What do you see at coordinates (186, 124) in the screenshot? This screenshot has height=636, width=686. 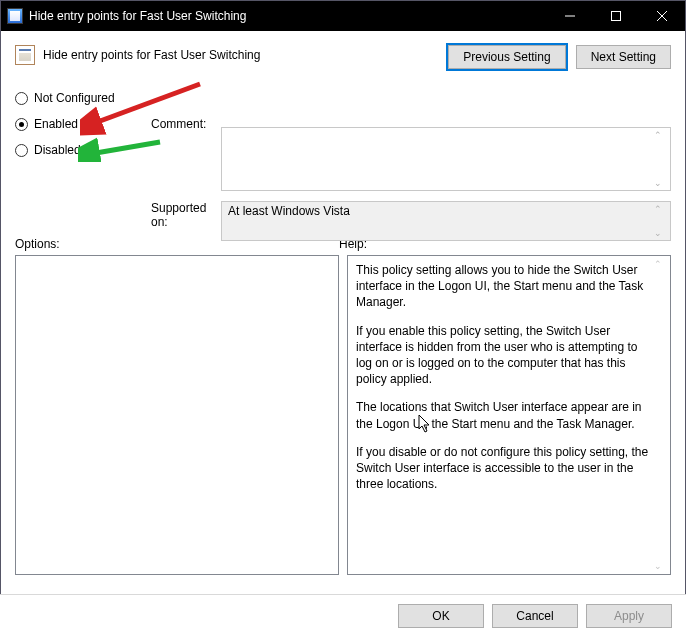 I see `comment-label: Comment:` at bounding box center [186, 124].